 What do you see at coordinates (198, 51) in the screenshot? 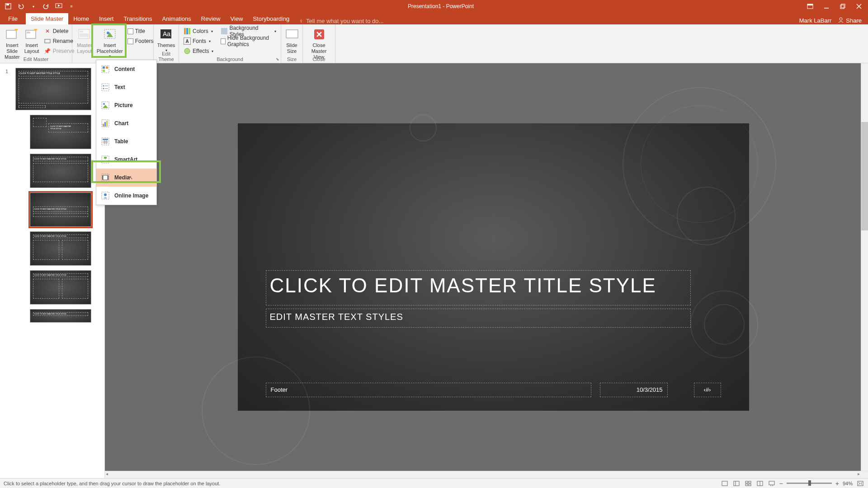
I see `effects-button: Effects▾` at bounding box center [198, 51].